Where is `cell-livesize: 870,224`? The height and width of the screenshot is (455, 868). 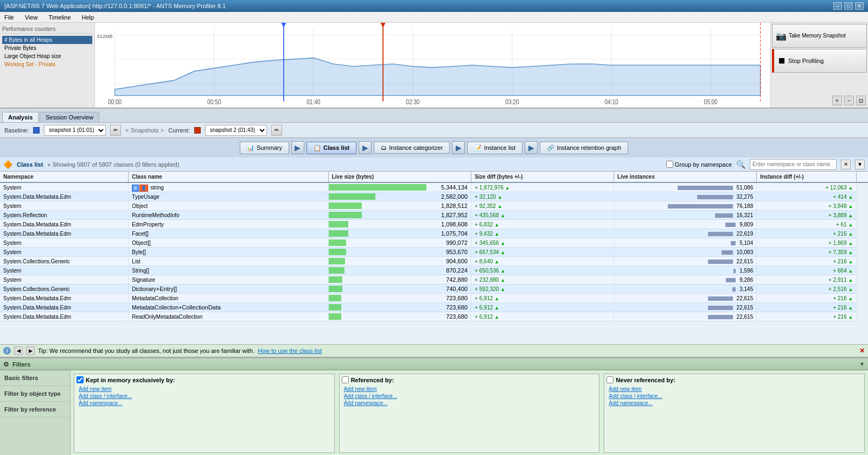
cell-livesize: 870,224 is located at coordinates (399, 270).